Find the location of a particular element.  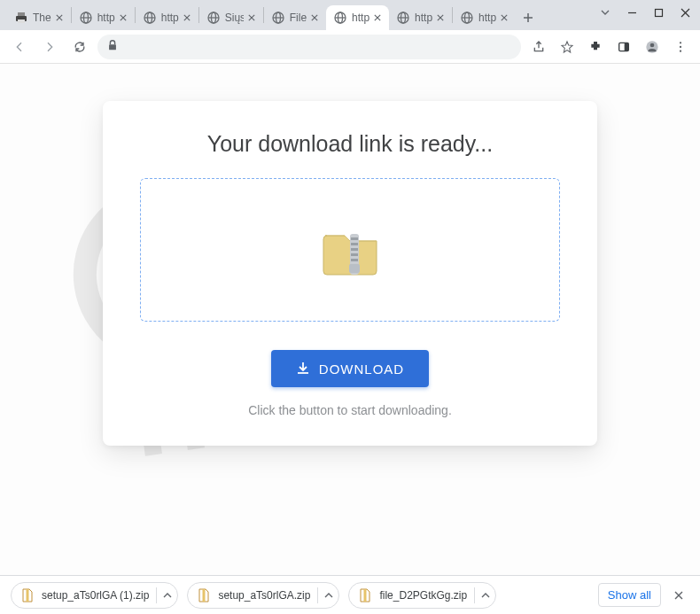

download-chip-2: file_D2PGtkGg.zip is located at coordinates (422, 595).